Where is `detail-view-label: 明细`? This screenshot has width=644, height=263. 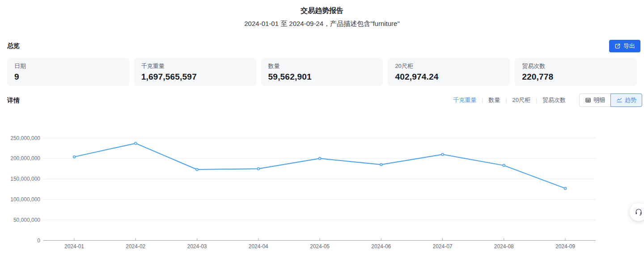
detail-view-label: 明细 is located at coordinates (599, 100).